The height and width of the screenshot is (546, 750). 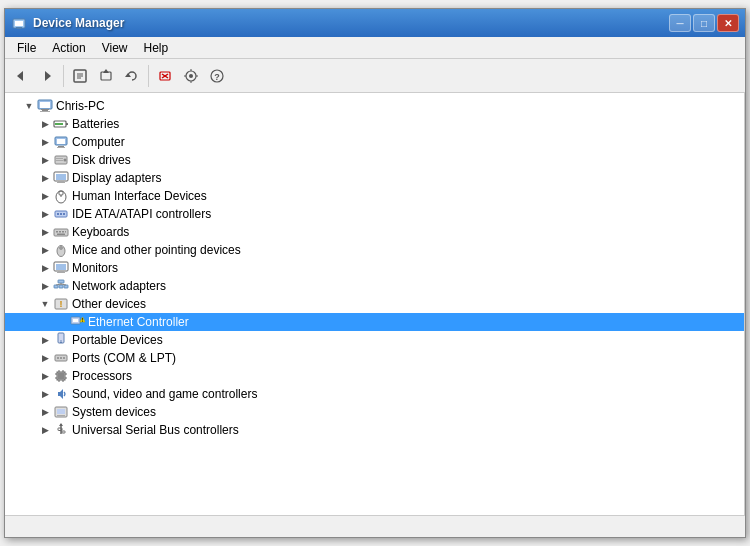 What do you see at coordinates (68, 48) in the screenshot?
I see `menu-action: Action` at bounding box center [68, 48].